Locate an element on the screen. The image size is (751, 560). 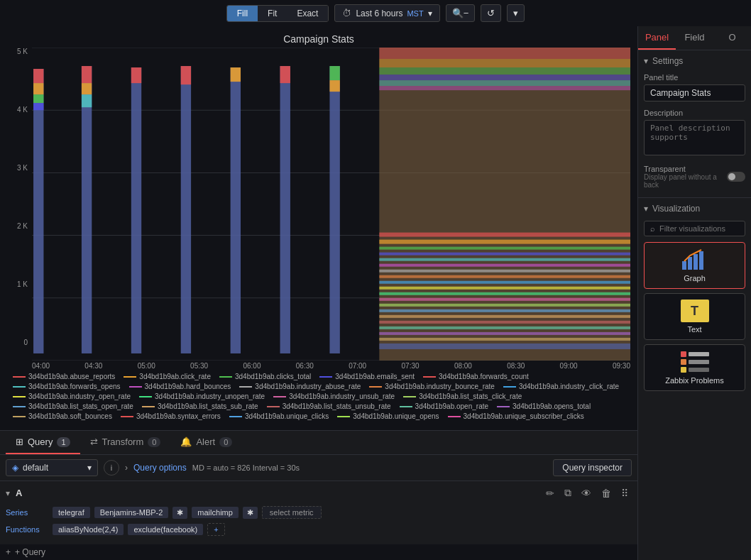
x-label-0400: 04:00 is located at coordinates (41, 366).